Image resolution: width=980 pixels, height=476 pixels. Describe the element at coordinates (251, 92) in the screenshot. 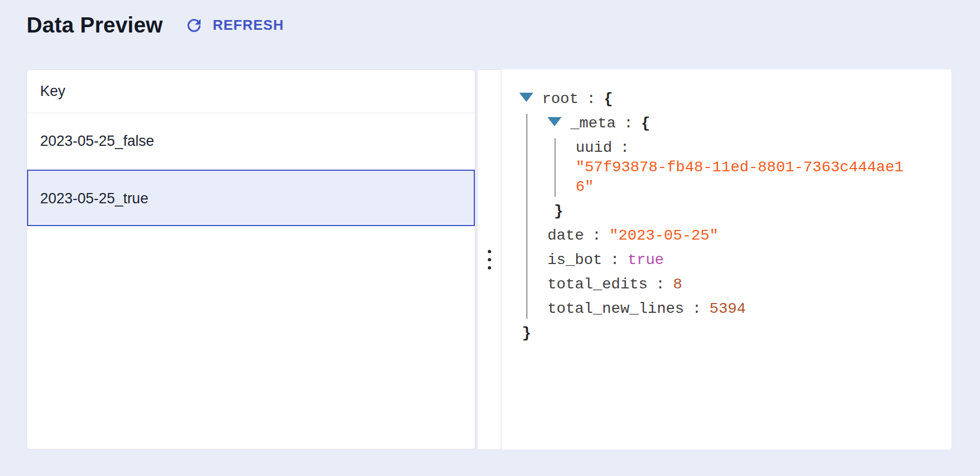

I see `table-header-key: Key` at that location.